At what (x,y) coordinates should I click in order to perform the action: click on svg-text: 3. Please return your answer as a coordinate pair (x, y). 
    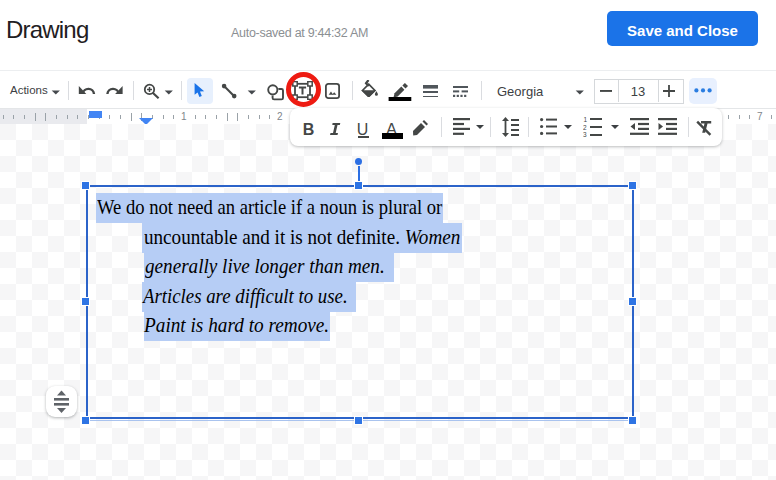
    Looking at the image, I should click on (585, 134).